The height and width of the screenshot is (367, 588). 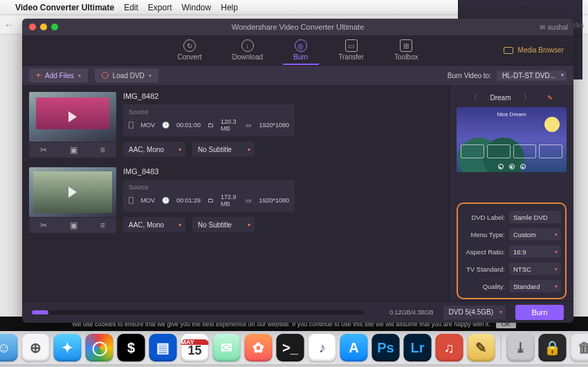 I want to click on burn-target-value: HL-DT-ST DVD..., so click(x=529, y=76).